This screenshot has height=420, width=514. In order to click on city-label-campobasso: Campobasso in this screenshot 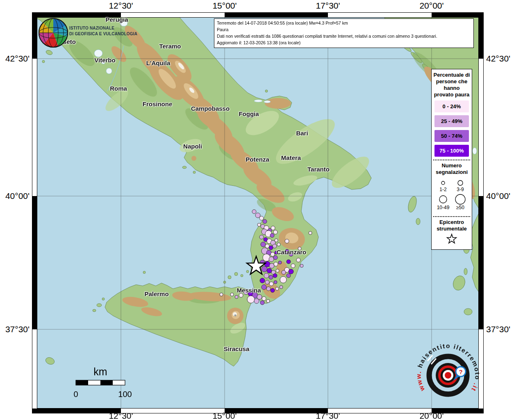, I will do `click(210, 108)`.